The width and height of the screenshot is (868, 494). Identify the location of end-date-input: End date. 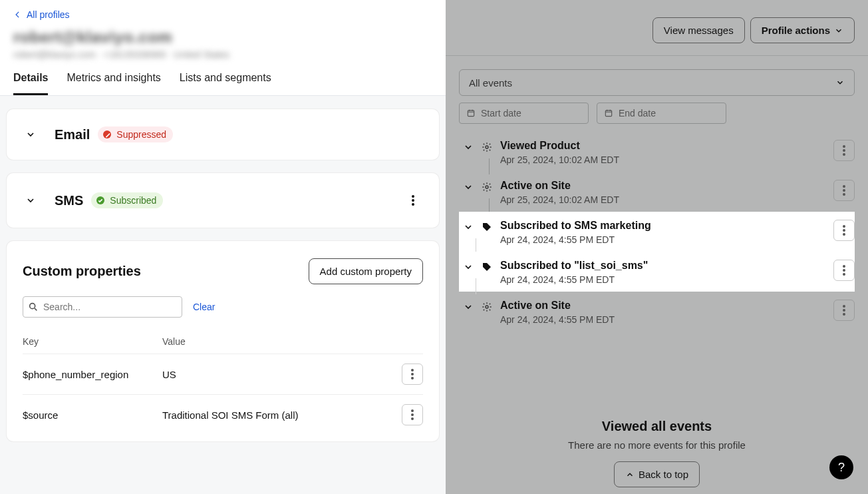
(661, 113).